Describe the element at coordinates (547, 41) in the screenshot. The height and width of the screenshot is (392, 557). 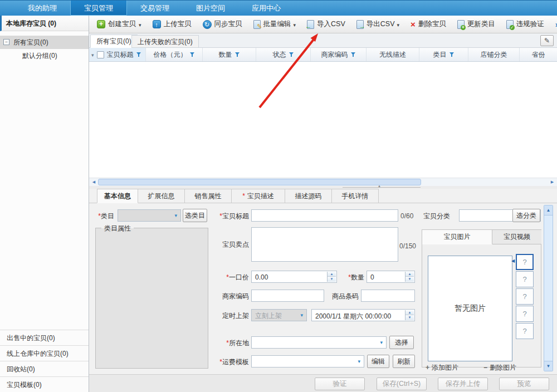
I see `edit-columns-button` at that location.